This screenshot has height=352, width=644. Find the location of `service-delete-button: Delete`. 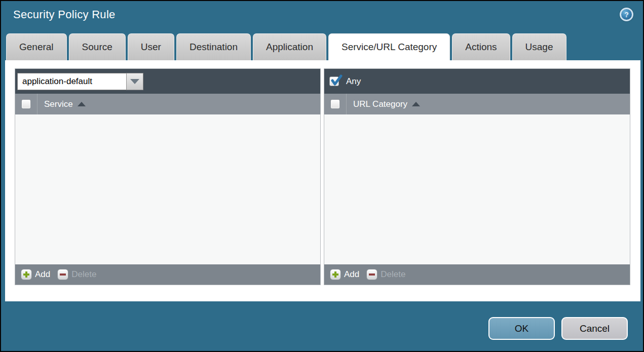

service-delete-button: Delete is located at coordinates (77, 275).